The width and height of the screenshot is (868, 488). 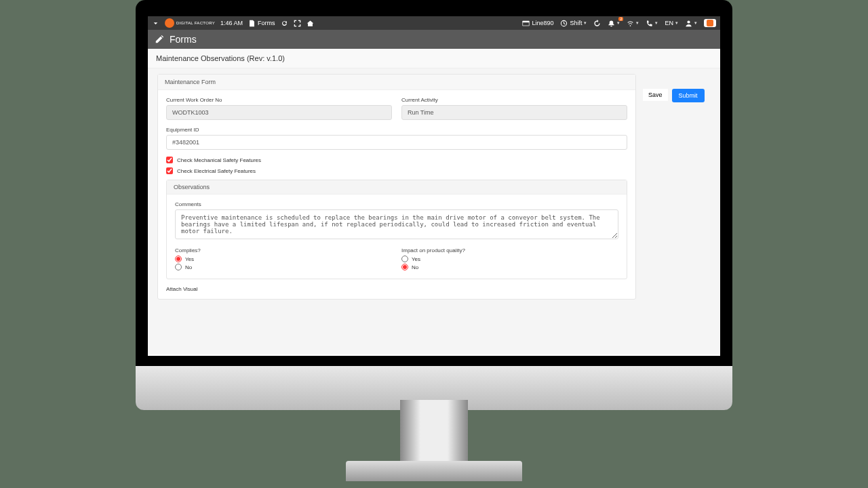 I want to click on work-order-field, so click(x=279, y=113).